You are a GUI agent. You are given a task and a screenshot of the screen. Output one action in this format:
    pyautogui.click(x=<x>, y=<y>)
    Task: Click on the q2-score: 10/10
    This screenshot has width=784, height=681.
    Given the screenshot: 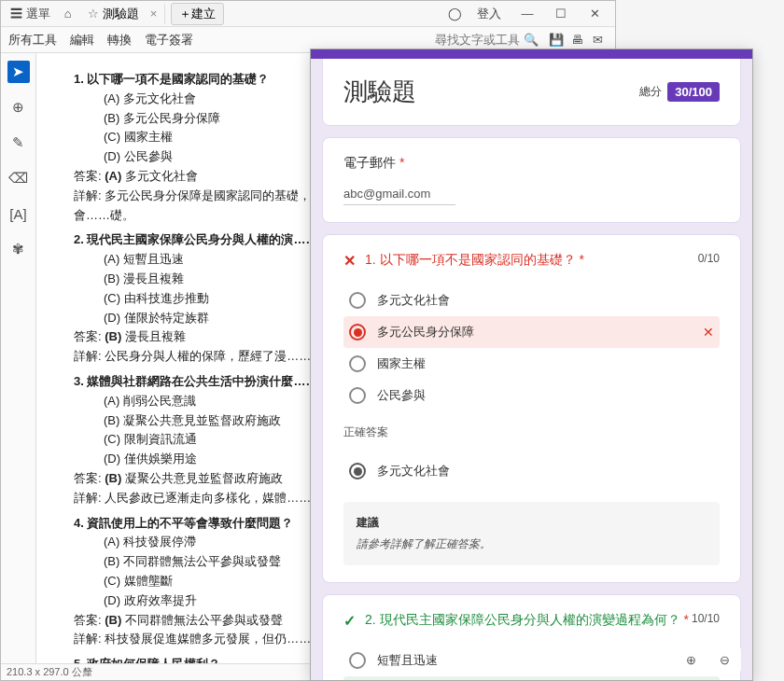 What is the action you would take?
    pyautogui.click(x=706, y=618)
    